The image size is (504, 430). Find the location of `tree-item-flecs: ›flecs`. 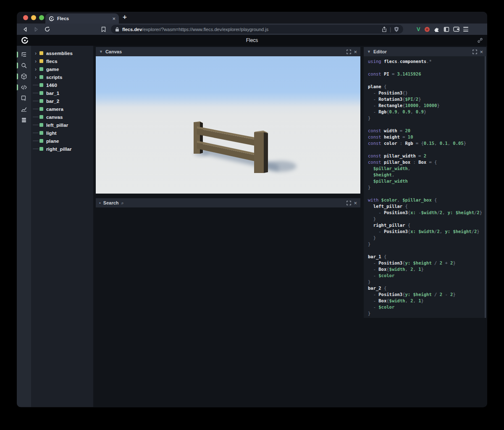

tree-item-flecs: ›flecs is located at coordinates (62, 61).